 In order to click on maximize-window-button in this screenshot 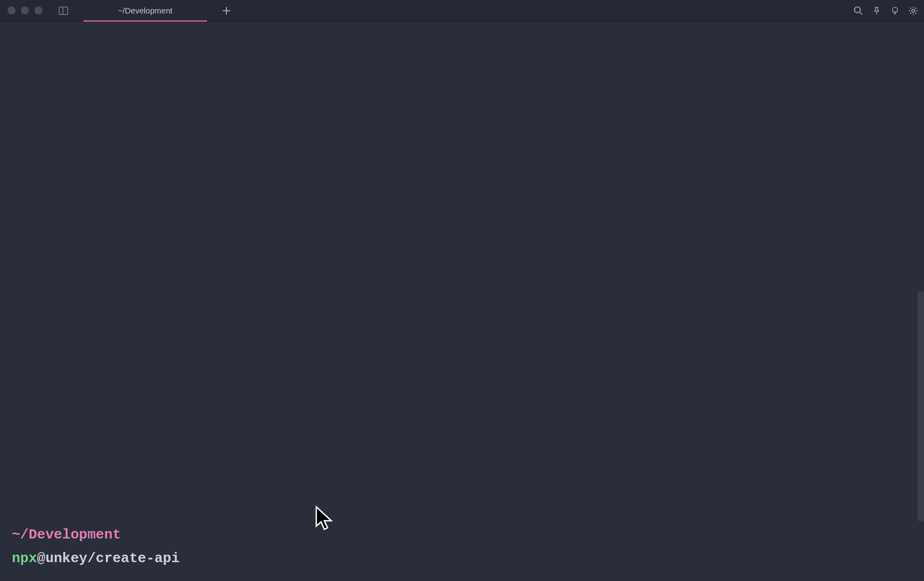, I will do `click(39, 11)`.